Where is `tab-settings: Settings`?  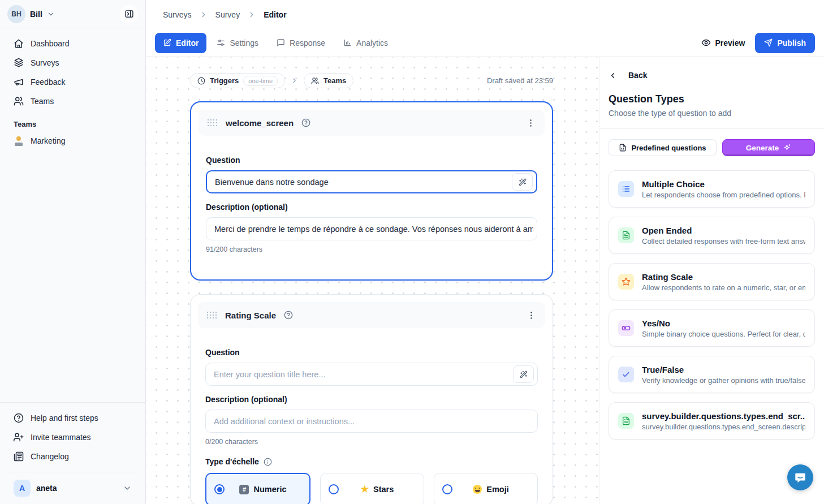
tab-settings: Settings is located at coordinates (238, 43).